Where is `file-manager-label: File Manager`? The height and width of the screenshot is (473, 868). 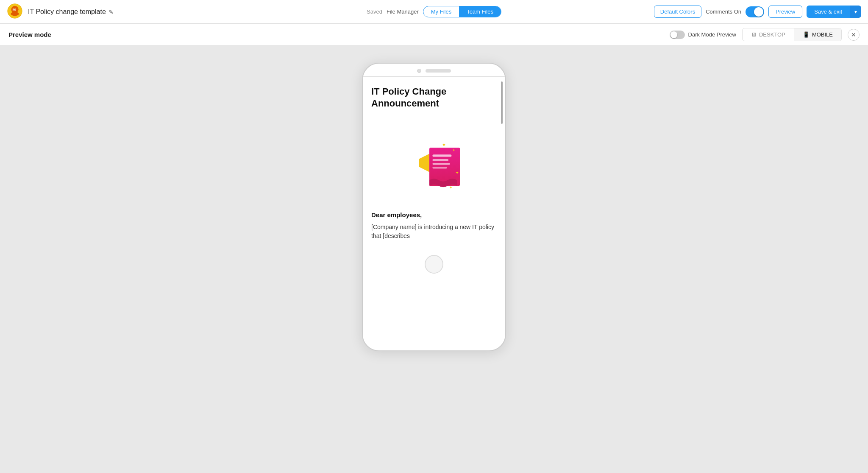
file-manager-label: File Manager is located at coordinates (403, 12).